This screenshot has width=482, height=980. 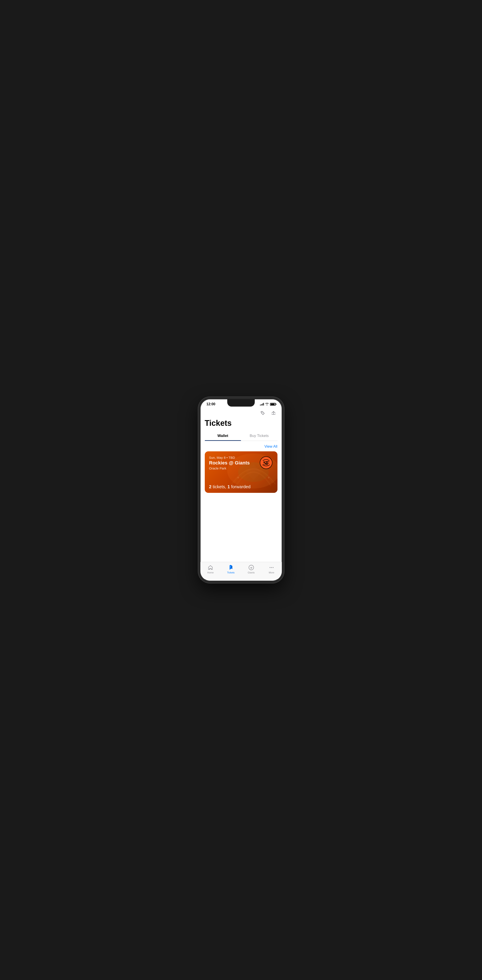 What do you see at coordinates (230, 463) in the screenshot?
I see `ticket-info: Sun, May 8 • TBD Rockies @ Giants Oracle…` at bounding box center [230, 463].